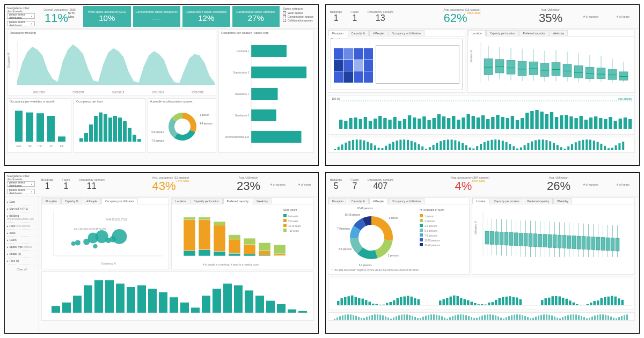  What do you see at coordinates (21, 16) in the screenshot?
I see `dashboard-select-1: please select dashboard` at bounding box center [21, 16].